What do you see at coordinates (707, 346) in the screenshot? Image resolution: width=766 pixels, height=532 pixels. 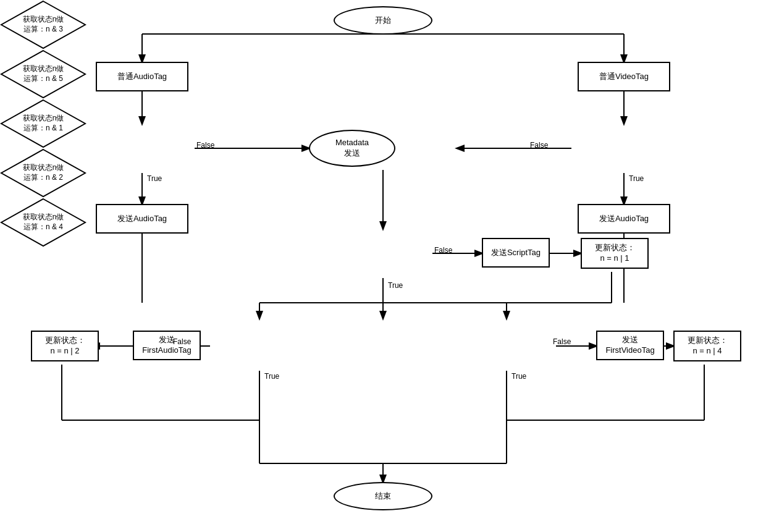 I see `update-n4-node: 更新状态： n = n | 4` at bounding box center [707, 346].